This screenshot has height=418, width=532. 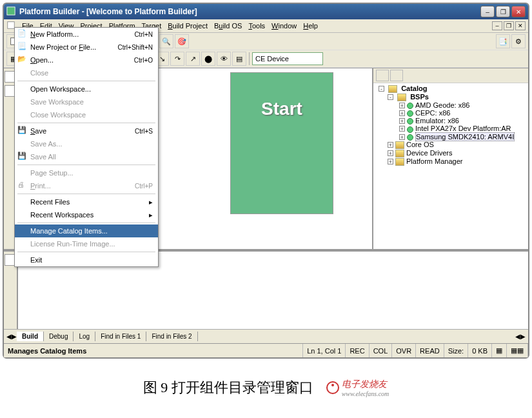 What do you see at coordinates (518, 41) in the screenshot?
I see `tb-extra-icon: ⚙` at bounding box center [518, 41].